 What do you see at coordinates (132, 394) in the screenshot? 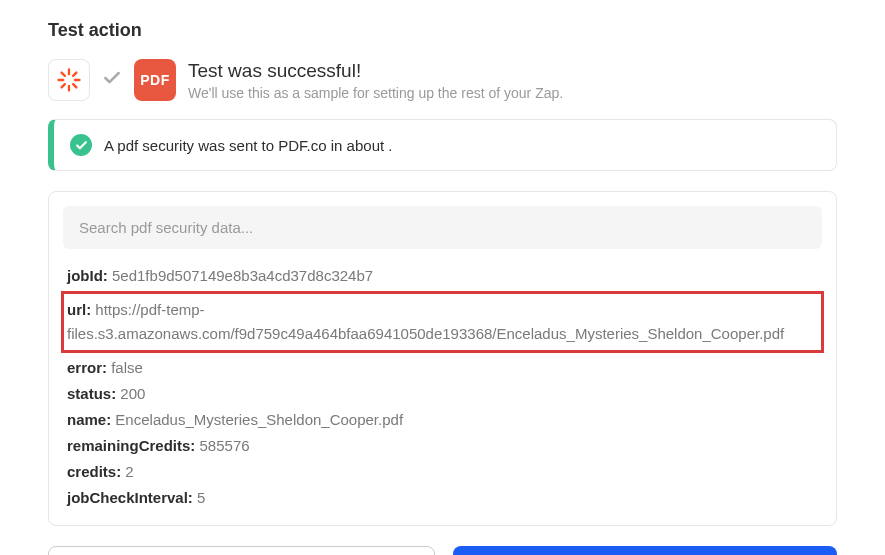
I see `data-value: 200` at bounding box center [132, 394].